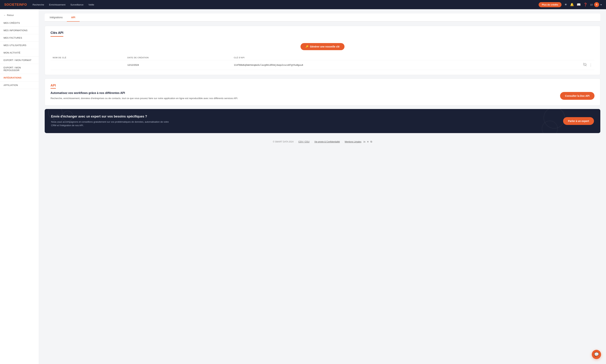  Describe the element at coordinates (353, 142) in the screenshot. I see `footer-mentions: Mentions Légales` at that location.